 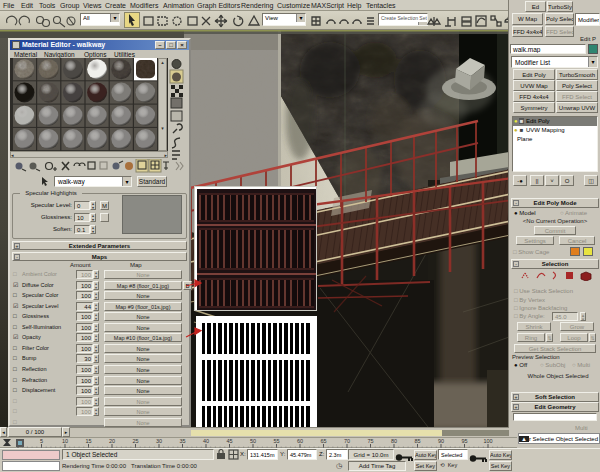 I want to click on svg-text: 80, so click(x=394, y=441).